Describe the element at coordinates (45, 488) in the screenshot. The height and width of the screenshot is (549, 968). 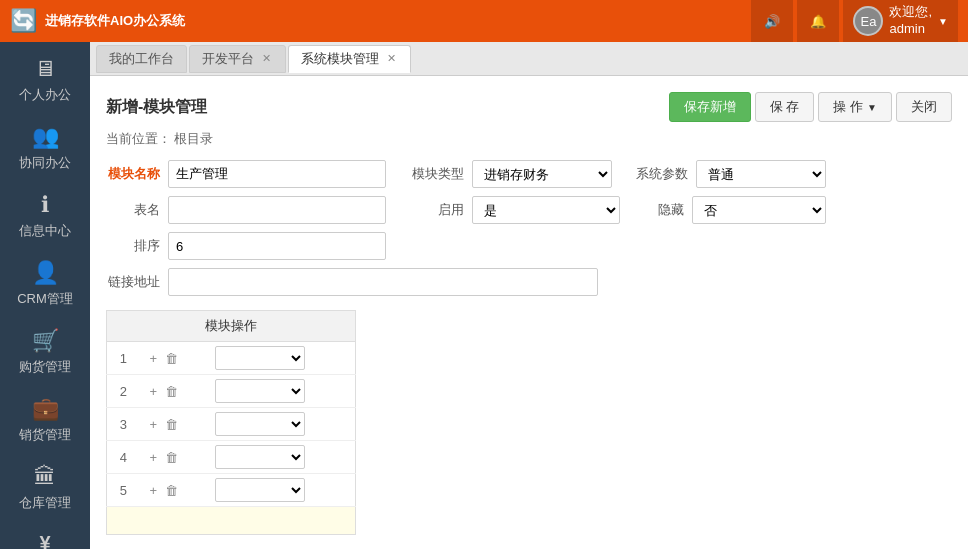
I see `sidebar-item-warehouse: 🏛 仓库管理` at that location.